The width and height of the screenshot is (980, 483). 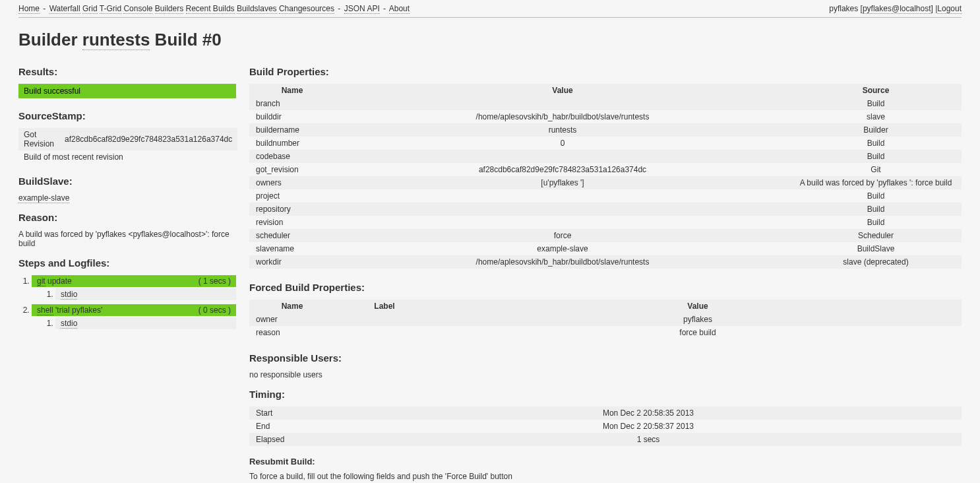 What do you see at coordinates (292, 439) in the screenshot?
I see `timing-name: Elapsed` at bounding box center [292, 439].